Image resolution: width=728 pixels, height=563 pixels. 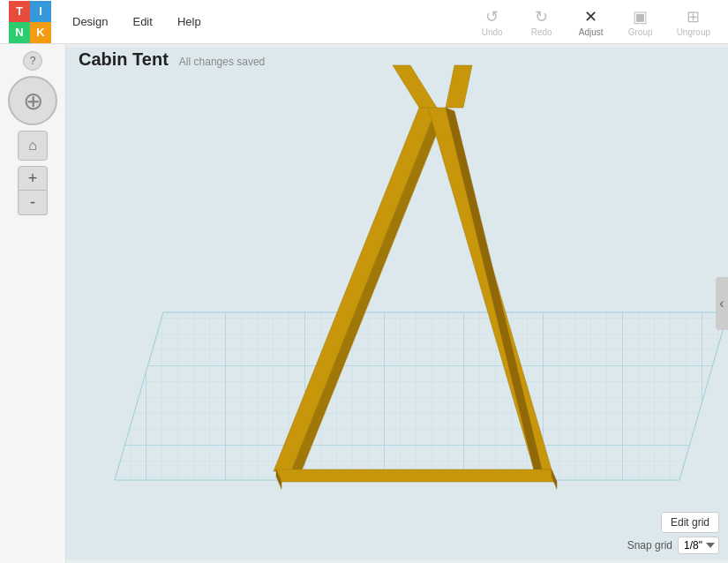 What do you see at coordinates (33, 191) in the screenshot?
I see `zoom-controls: + -` at bounding box center [33, 191].